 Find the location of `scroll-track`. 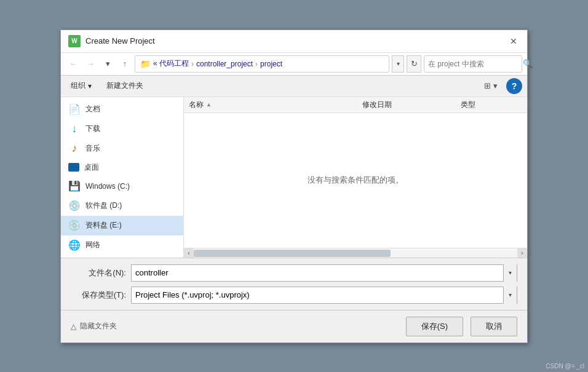

scroll-track is located at coordinates (356, 253).